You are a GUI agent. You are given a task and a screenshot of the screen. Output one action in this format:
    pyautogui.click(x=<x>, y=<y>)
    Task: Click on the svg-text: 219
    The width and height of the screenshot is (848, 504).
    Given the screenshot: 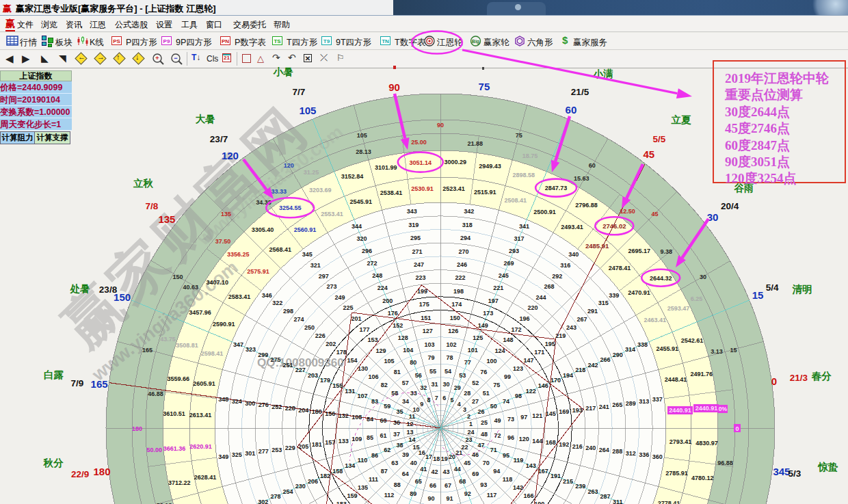 What is the action you would take?
    pyautogui.click(x=561, y=336)
    